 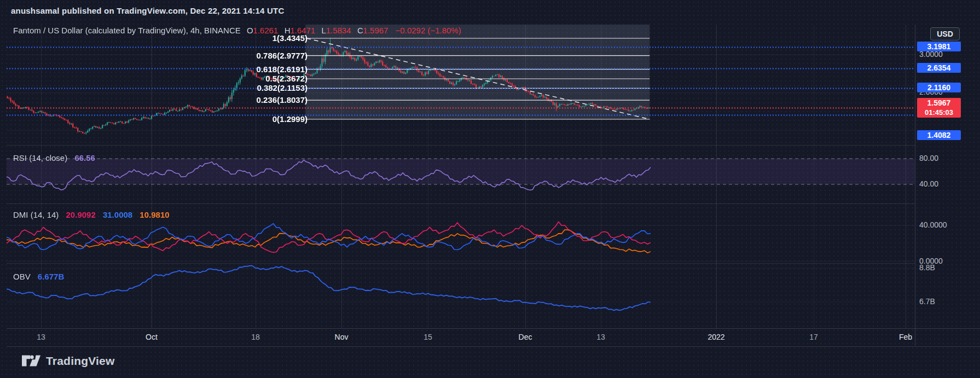 I want to click on obv-value: 6.677B, so click(x=51, y=277).